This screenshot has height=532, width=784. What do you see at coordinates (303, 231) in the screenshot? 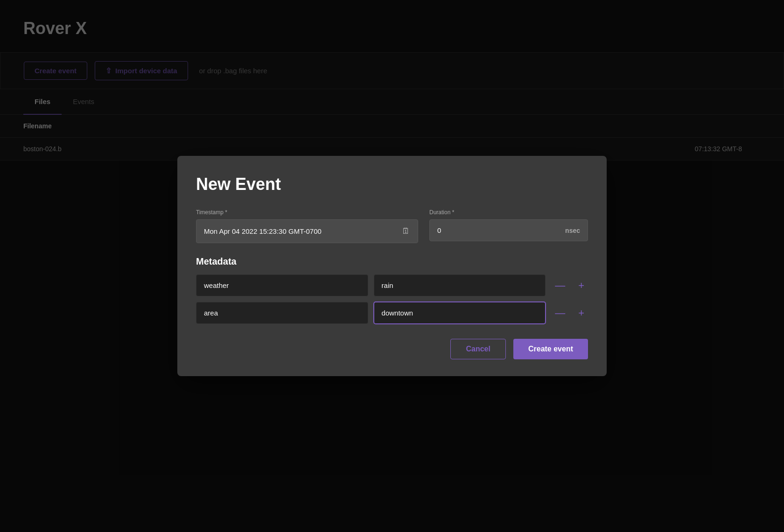
I see `timestamp-input` at bounding box center [303, 231].